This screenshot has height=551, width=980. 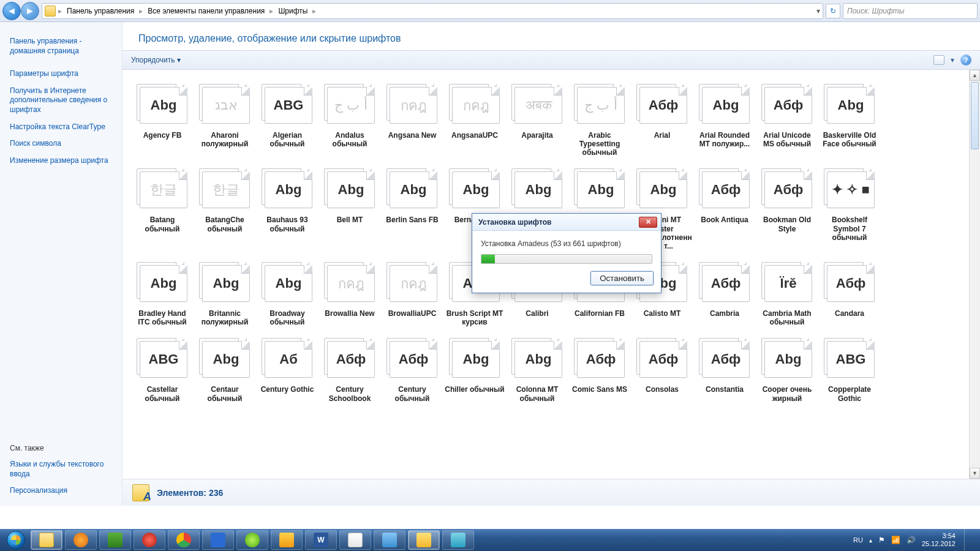 I want to click on see-also-0: Языки и службы текстового ввода, so click(x=61, y=469).